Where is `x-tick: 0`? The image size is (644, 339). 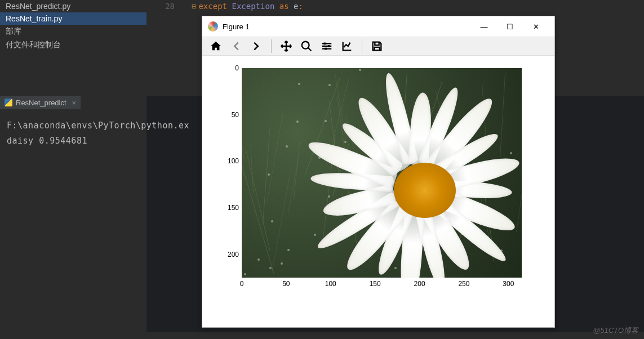 x-tick: 0 is located at coordinates (242, 284).